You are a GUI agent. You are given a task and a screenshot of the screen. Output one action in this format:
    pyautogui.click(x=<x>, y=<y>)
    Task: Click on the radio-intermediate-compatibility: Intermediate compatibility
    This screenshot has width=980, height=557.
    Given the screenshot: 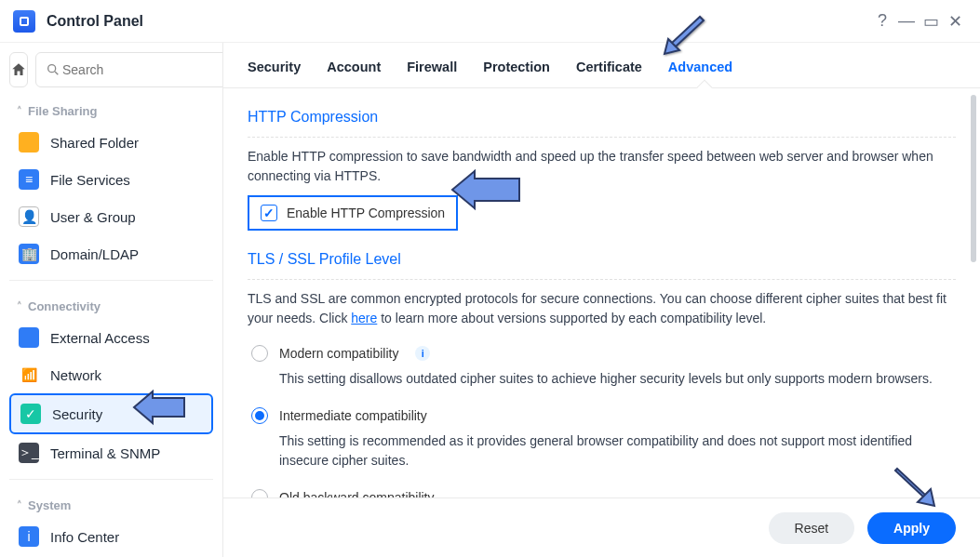 What is the action you would take?
    pyautogui.click(x=601, y=416)
    